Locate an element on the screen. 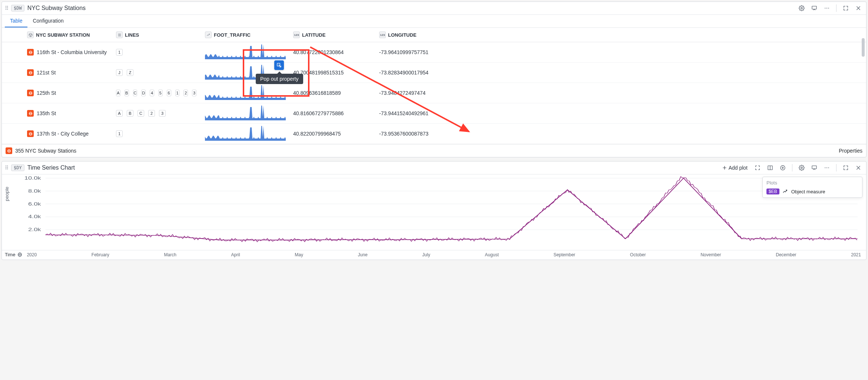 The height and width of the screenshot is (380, 868). table-row: 135th St ABC23 40.816067279775886 -73.94… is located at coordinates (434, 113).